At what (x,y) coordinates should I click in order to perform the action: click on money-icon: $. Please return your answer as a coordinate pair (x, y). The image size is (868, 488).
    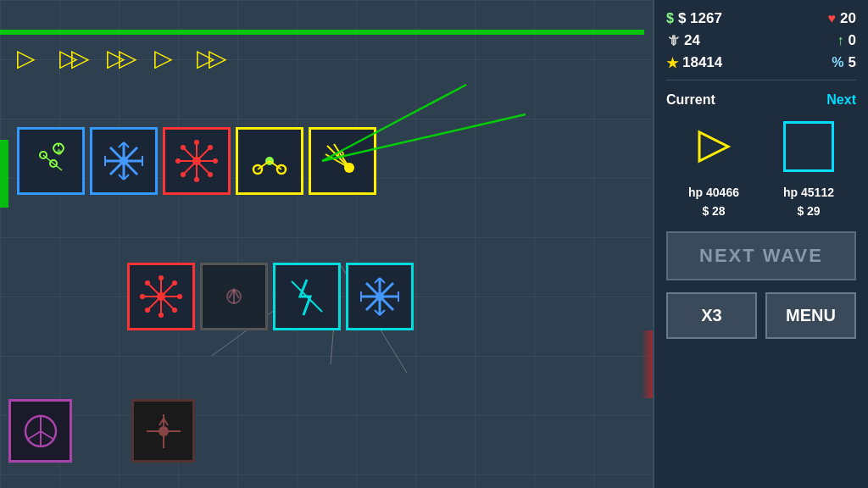
    Looking at the image, I should click on (670, 19).